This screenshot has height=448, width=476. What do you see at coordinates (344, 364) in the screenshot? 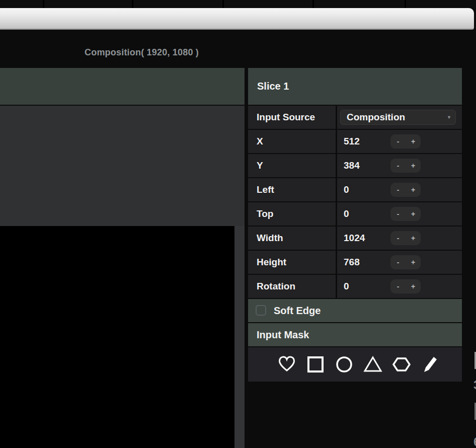
I see `circle-icon` at bounding box center [344, 364].